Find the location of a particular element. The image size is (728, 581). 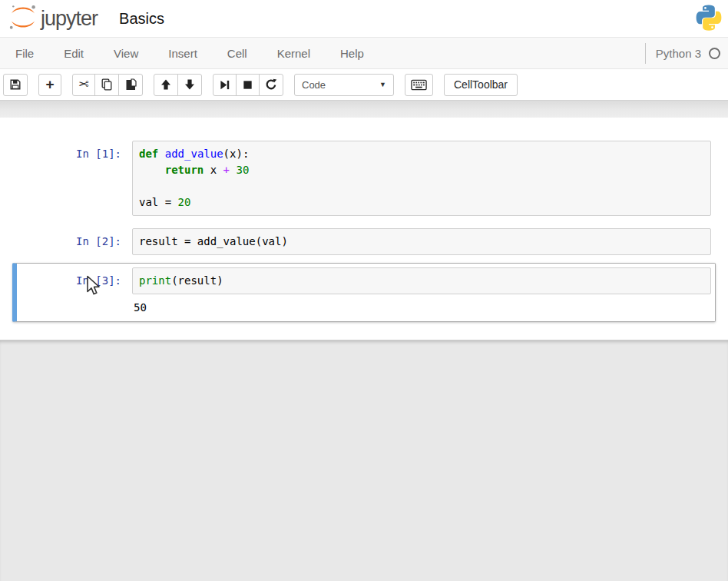

python-logo-icon is located at coordinates (709, 19).